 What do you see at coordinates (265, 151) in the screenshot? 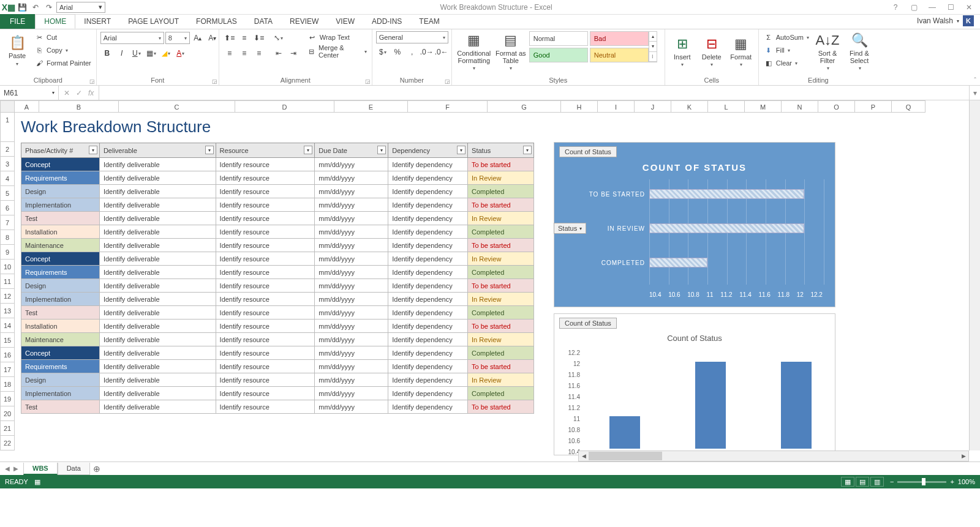
I see `wbs-header-resource: Resource▾` at bounding box center [265, 151].